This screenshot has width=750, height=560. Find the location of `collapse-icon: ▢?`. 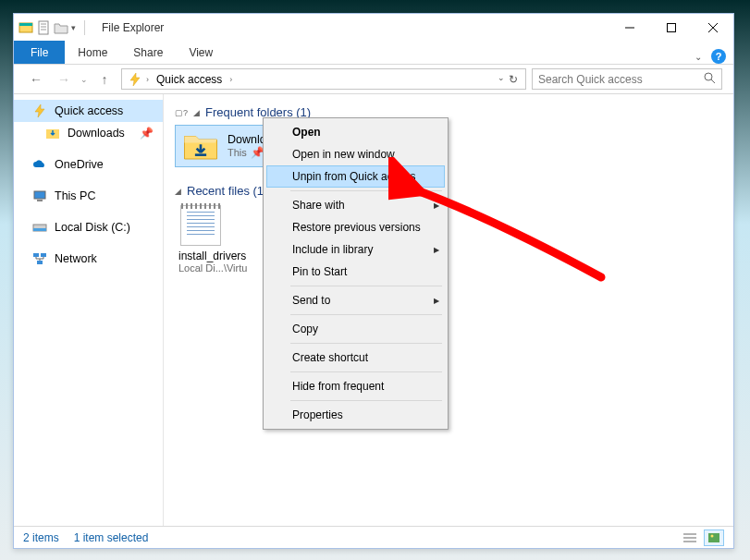

collapse-icon: ▢? is located at coordinates (181, 113).